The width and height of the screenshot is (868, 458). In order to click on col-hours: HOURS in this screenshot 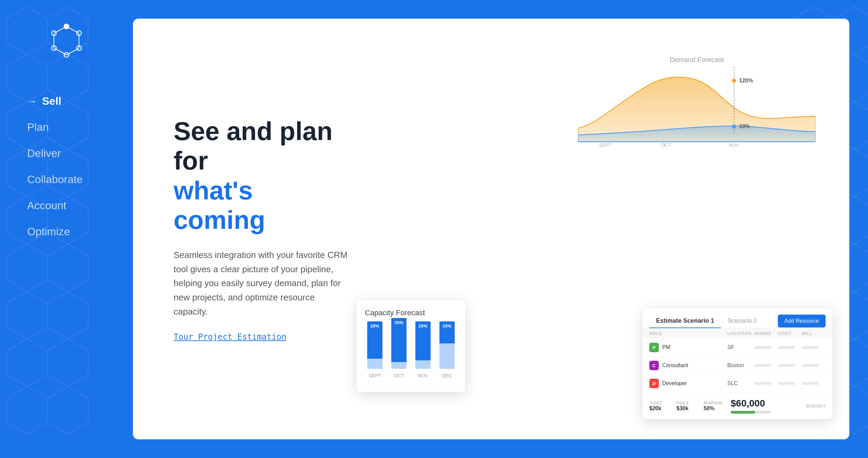, I will do `click(766, 334)`.